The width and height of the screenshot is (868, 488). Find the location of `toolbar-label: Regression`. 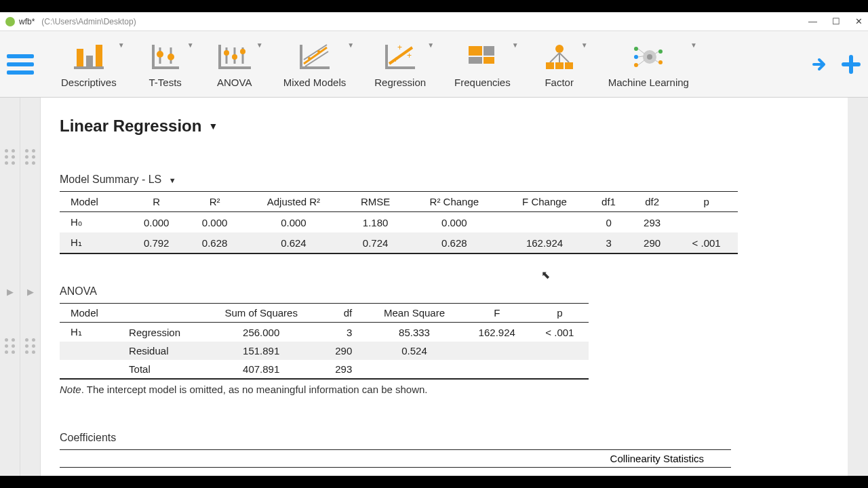

toolbar-label: Regression is located at coordinates (400, 83).